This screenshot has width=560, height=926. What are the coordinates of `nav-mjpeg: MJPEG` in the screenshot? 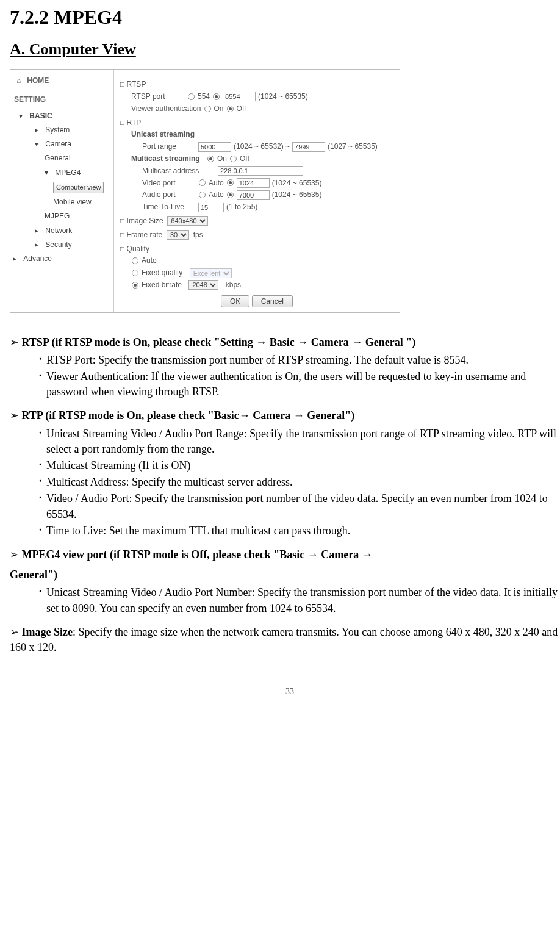 It's located at (78, 216).